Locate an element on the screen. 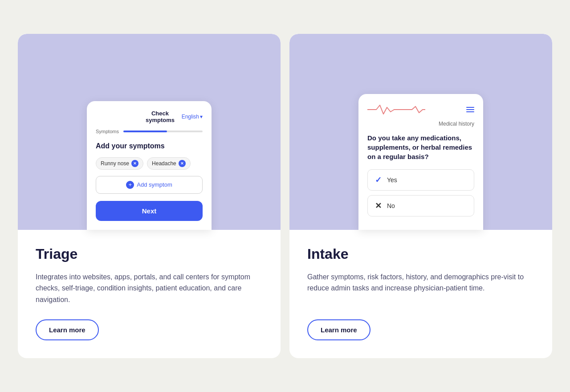 The image size is (570, 392). progress-label: Symptoms is located at coordinates (107, 131).